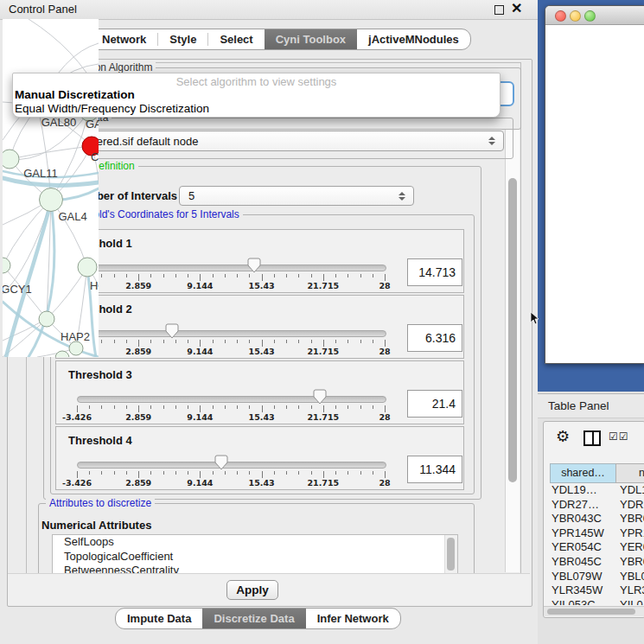 The width and height of the screenshot is (644, 644). I want to click on GAL4-node, so click(52, 201).